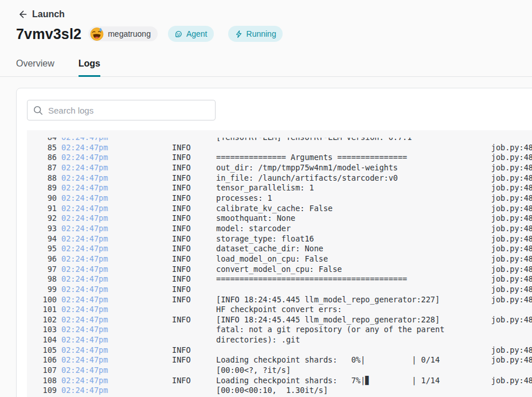 Image resolution: width=532 pixels, height=397 pixels. What do you see at coordinates (352, 371) in the screenshot?
I see `log-message: [00:00<?, ?it/s]` at bounding box center [352, 371].